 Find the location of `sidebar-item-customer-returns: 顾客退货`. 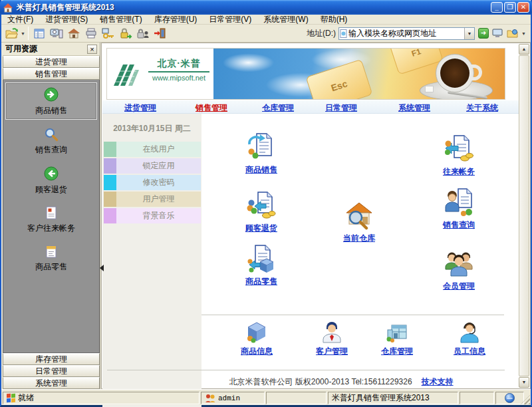

sidebar-item-customer-returns: 顾客退货 is located at coordinates (51, 180).